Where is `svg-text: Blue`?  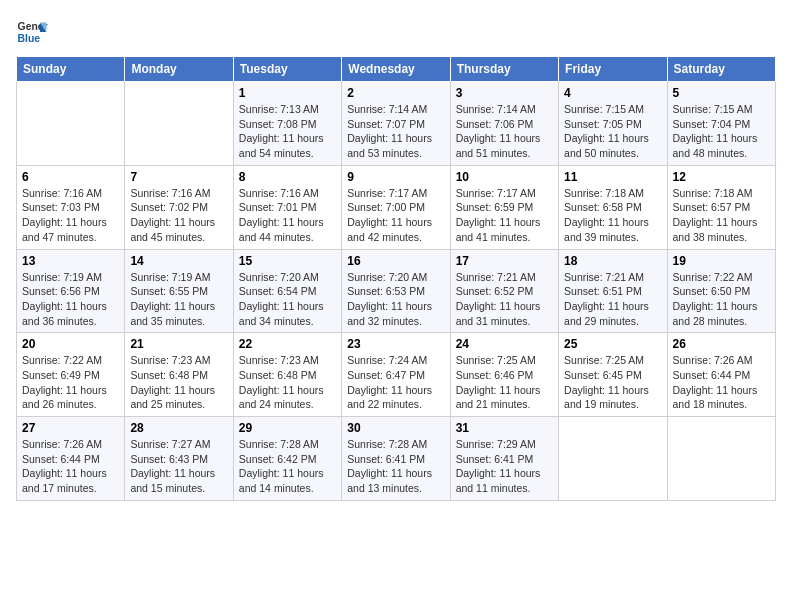
svg-text: Blue is located at coordinates (30, 38).